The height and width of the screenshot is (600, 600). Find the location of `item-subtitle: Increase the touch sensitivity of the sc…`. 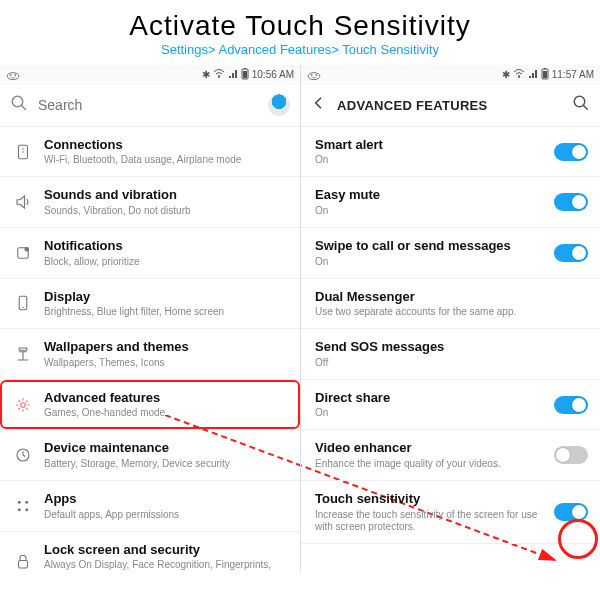

item-subtitle: Increase the touch sensitivity of the sc… is located at coordinates (432, 521).